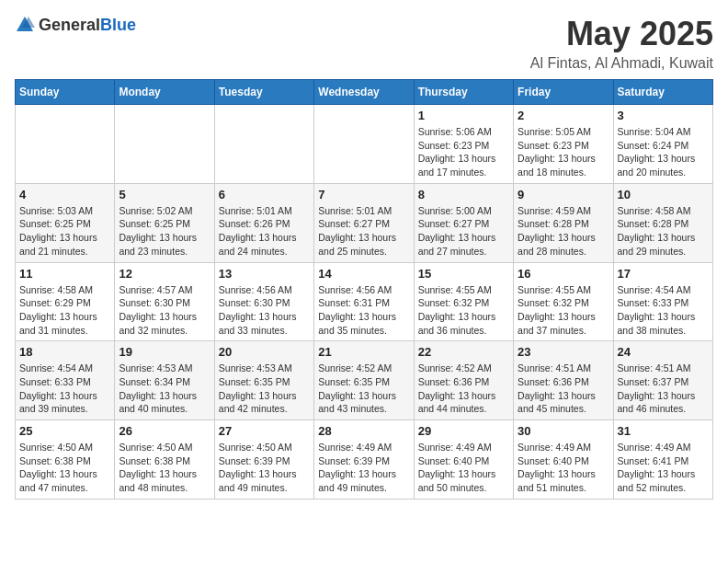  I want to click on calendar-week-row: 4Sunrise: 5:03 AMSunset: 6:25 PMDaylight…, so click(364, 223).